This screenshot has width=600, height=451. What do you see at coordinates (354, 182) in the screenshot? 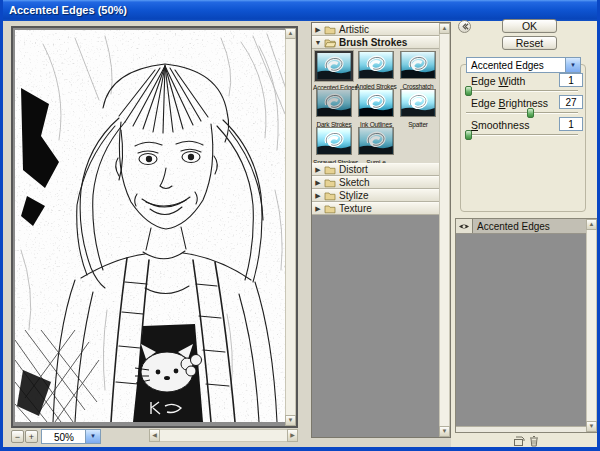
I see `category-label: Sketch` at bounding box center [354, 182].